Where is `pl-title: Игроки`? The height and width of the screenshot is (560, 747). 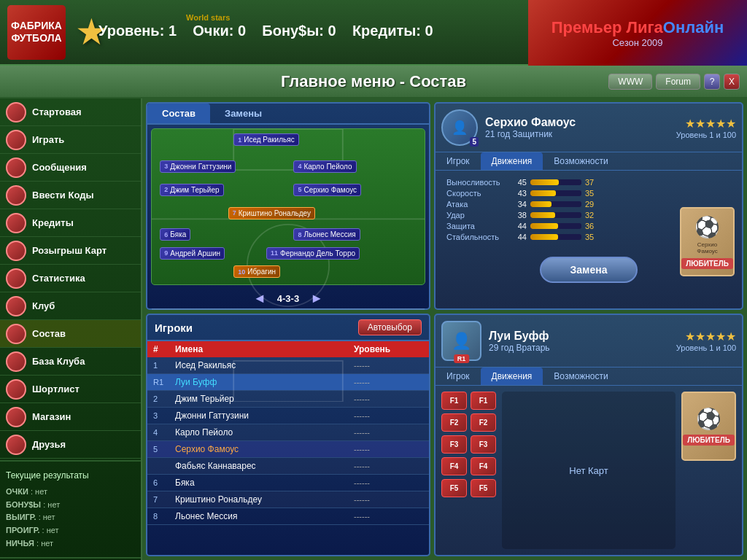
pl-title: Игроки is located at coordinates (174, 328).